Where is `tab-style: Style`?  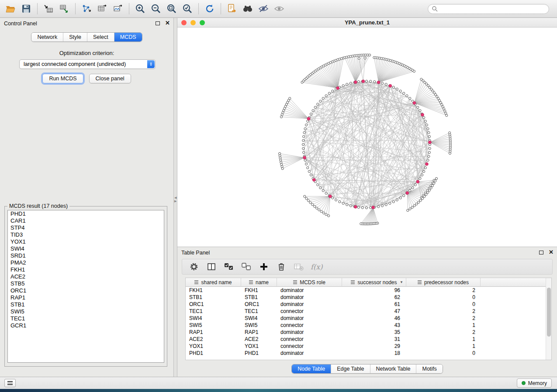
tab-style: Style is located at coordinates (75, 37).